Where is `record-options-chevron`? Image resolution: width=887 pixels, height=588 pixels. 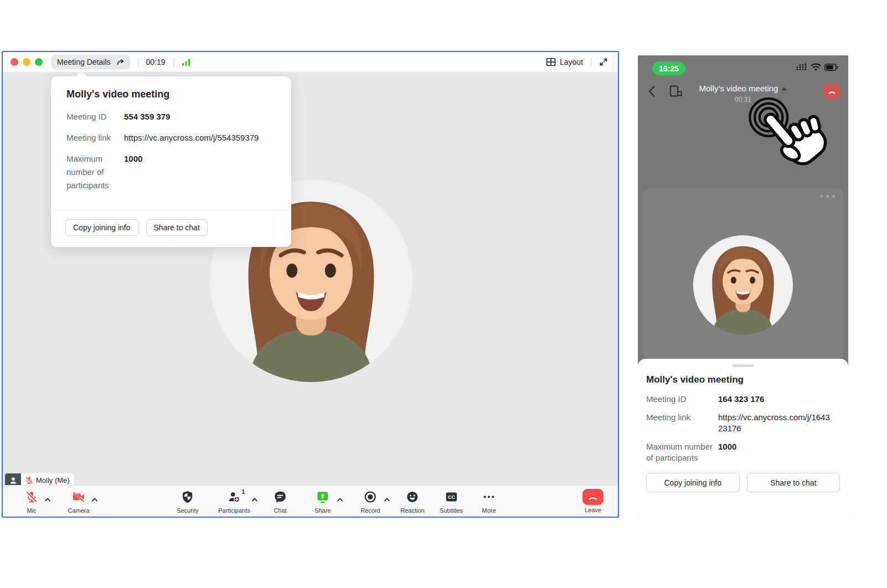 record-options-chevron is located at coordinates (388, 499).